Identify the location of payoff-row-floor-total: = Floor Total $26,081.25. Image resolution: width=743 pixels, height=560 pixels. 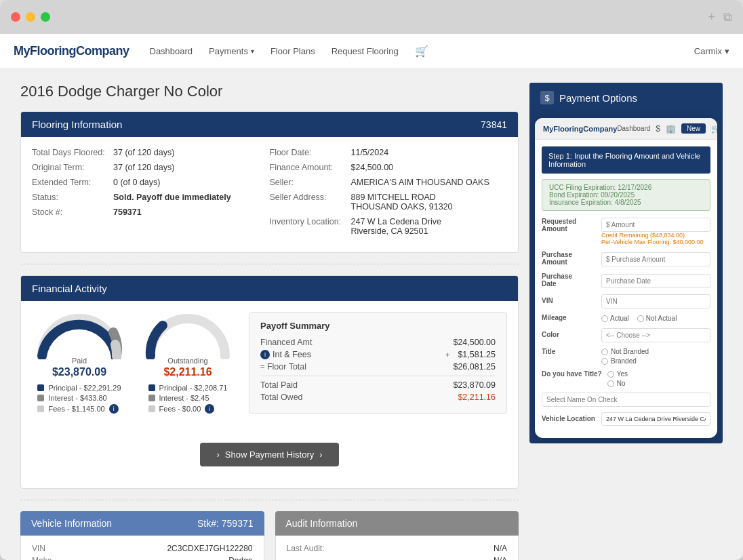
(378, 367).